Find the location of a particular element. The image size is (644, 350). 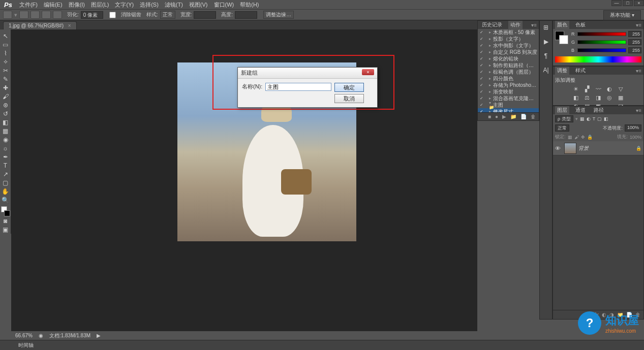

menu-help: 帮助(H) is located at coordinates (249, 5).